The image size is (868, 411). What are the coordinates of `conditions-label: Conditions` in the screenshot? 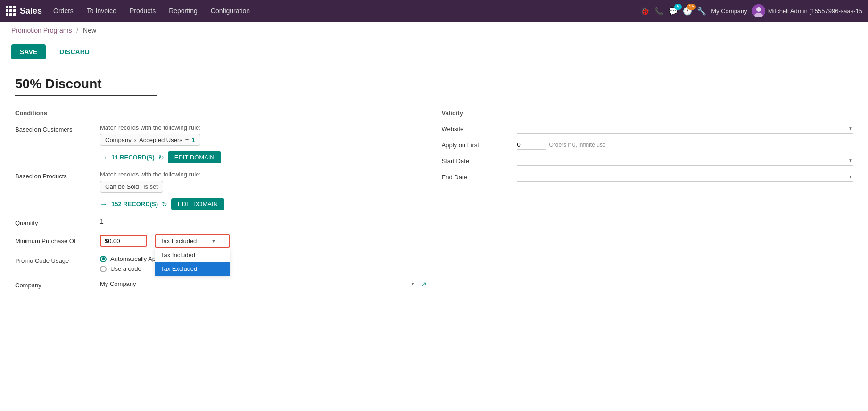 It's located at (221, 113).